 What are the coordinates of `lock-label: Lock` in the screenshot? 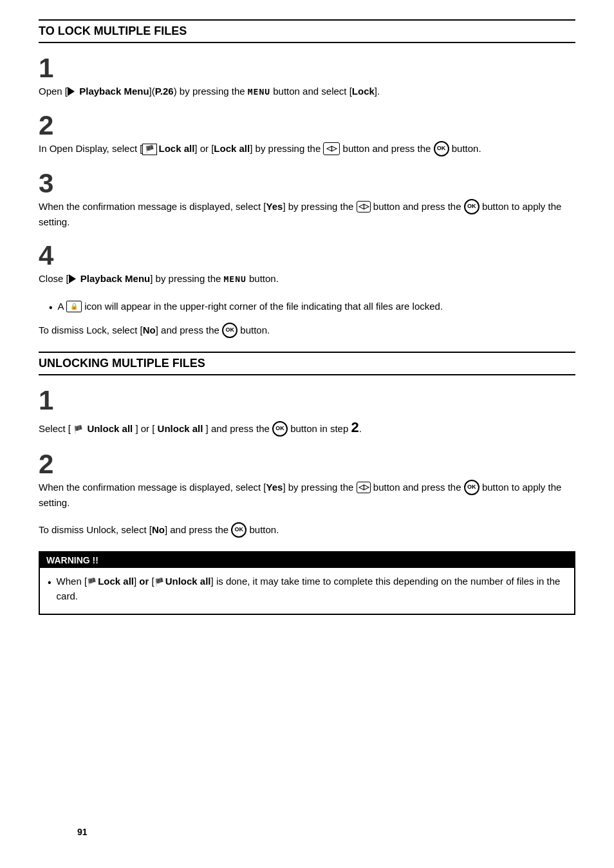 It's located at (363, 91).